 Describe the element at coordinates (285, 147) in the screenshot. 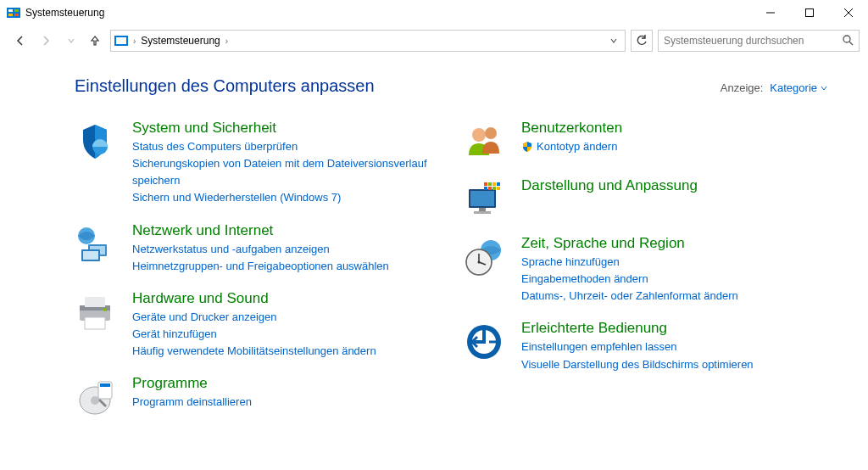

I see `category-link: Status des Computers überprüfen` at that location.